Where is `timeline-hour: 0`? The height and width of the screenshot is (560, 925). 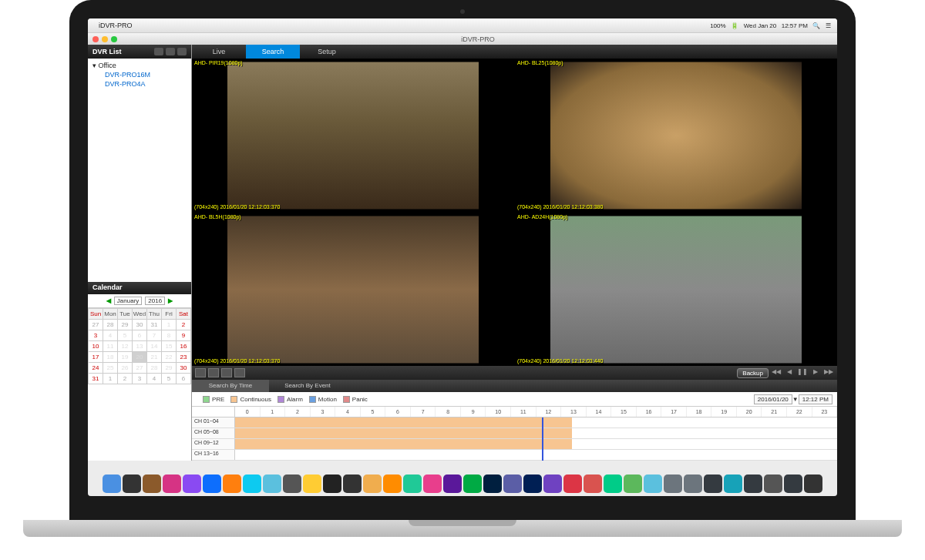 timeline-hour: 0 is located at coordinates (248, 411).